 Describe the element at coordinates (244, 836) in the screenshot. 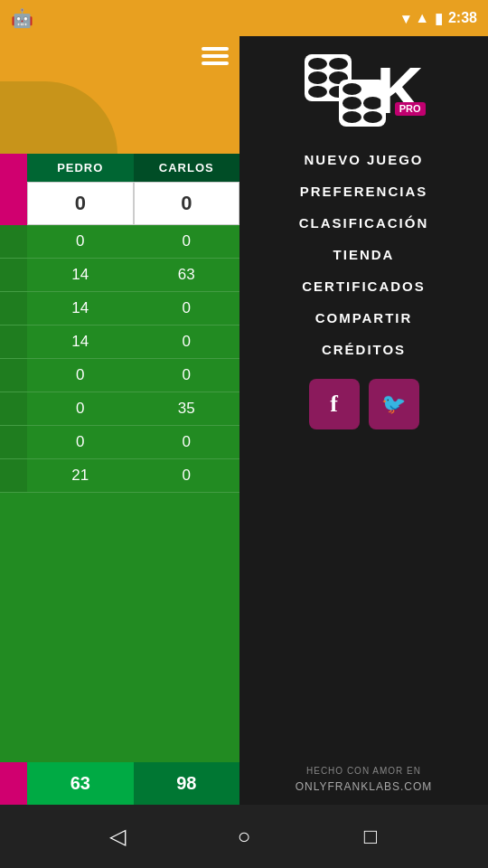

I see `home-button: ○` at that location.